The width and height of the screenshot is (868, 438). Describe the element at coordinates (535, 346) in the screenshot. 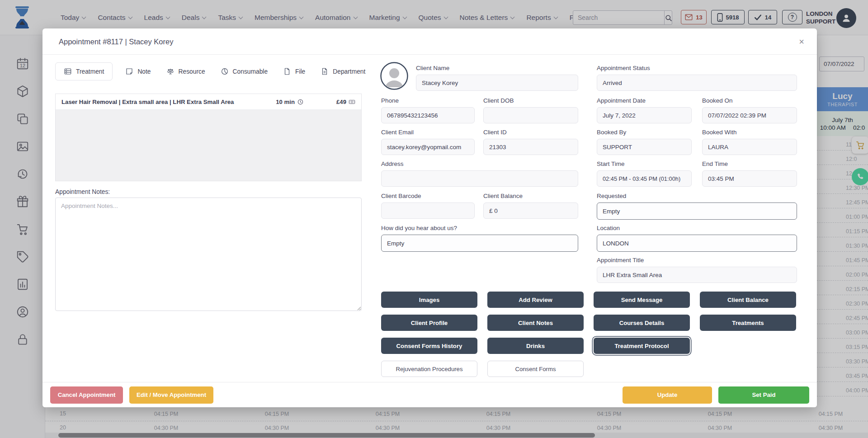

I see `drinks-button: Drinks` at that location.